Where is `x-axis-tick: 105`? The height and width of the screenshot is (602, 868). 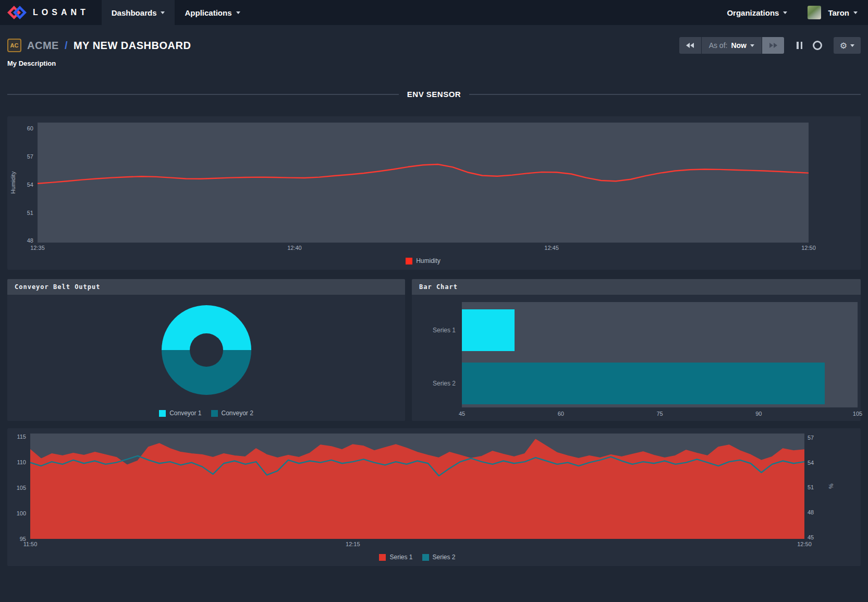 x-axis-tick: 105 is located at coordinates (858, 414).